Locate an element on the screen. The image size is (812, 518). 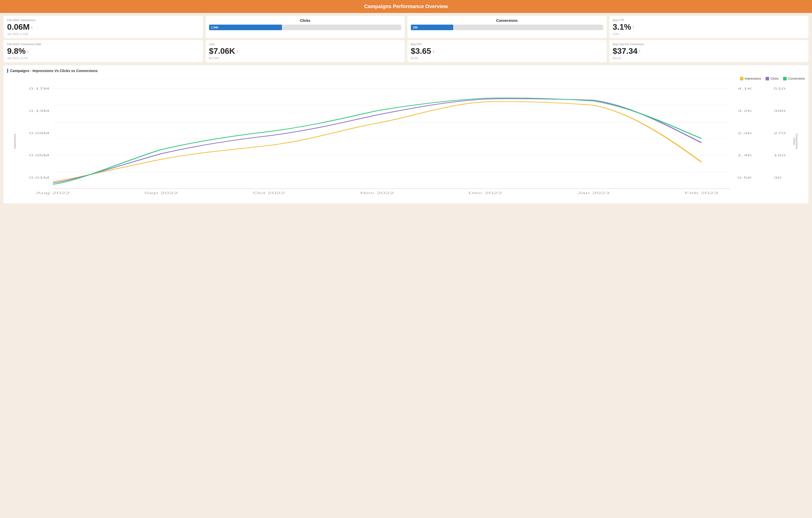
conversion-rate-sub: Jan 2023: 12.3% is located at coordinates (103, 58).